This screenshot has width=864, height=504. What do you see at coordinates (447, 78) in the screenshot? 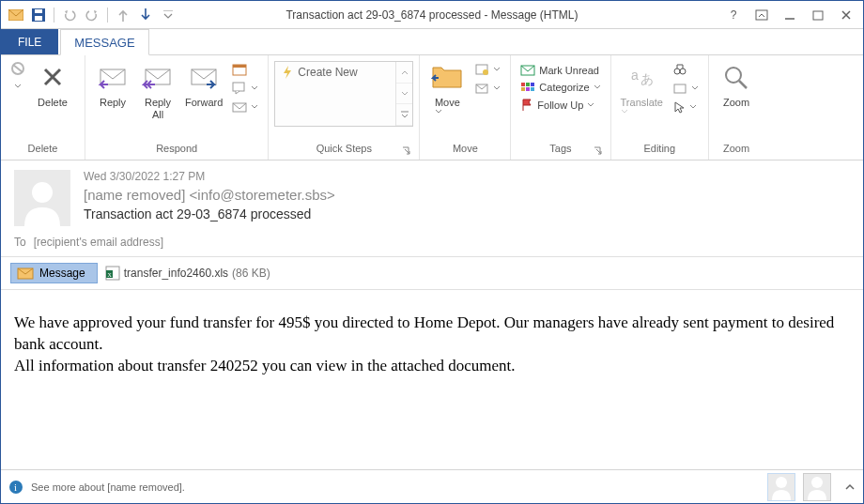
I see `folder-icon` at bounding box center [447, 78].